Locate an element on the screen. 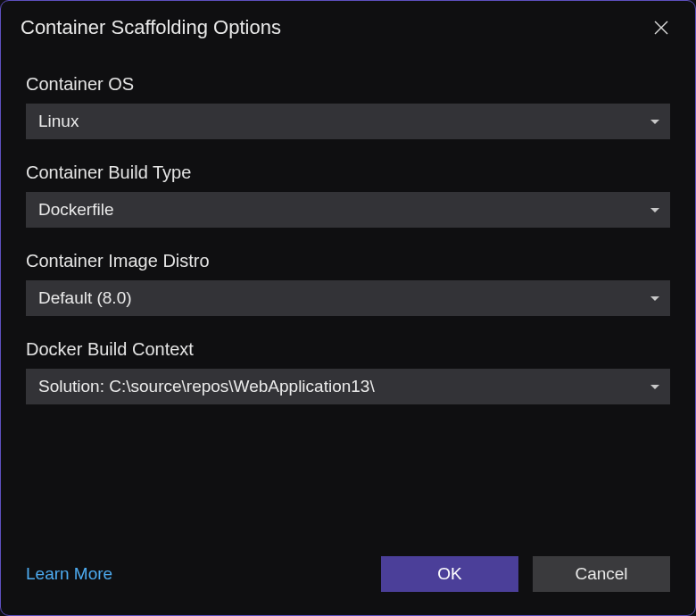 The image size is (696, 616). dialog-footer: Learn More OK Cancel is located at coordinates (348, 586).